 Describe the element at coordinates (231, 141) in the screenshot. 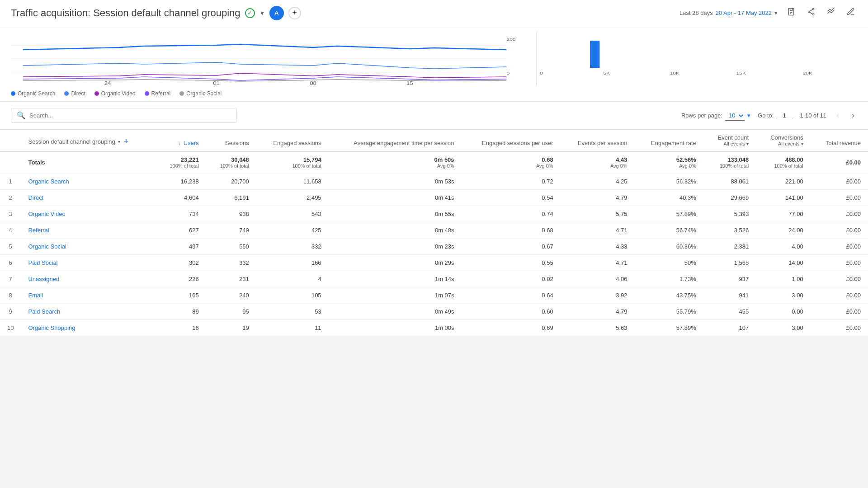

I see `col-sessions: Sessions` at that location.